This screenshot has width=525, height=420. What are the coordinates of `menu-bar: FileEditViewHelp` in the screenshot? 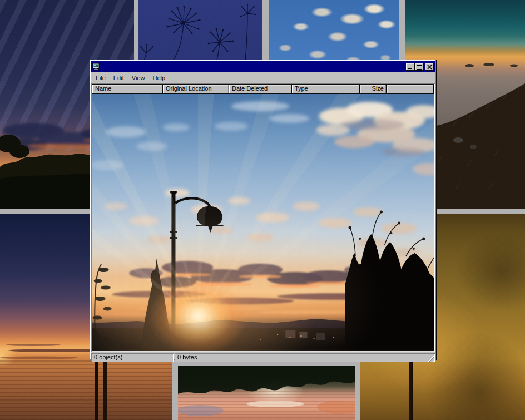 It's located at (263, 78).